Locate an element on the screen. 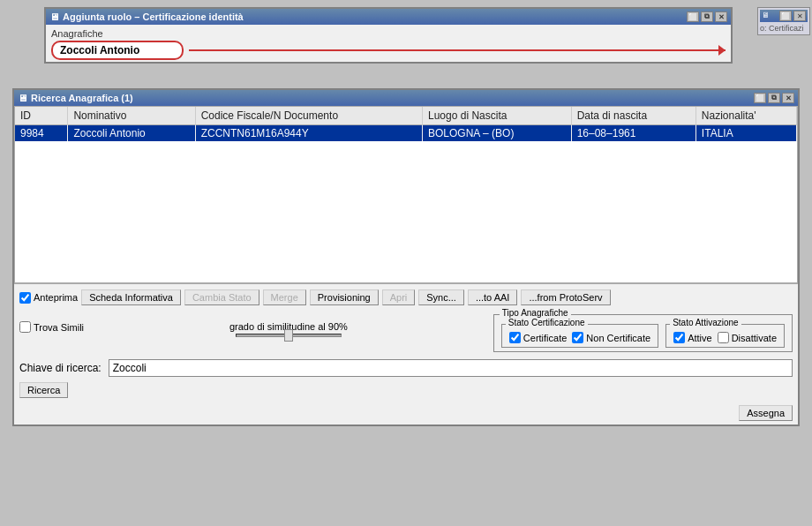 This screenshot has height=526, width=812. trova-simili-text: Trova Simili is located at coordinates (58, 327).